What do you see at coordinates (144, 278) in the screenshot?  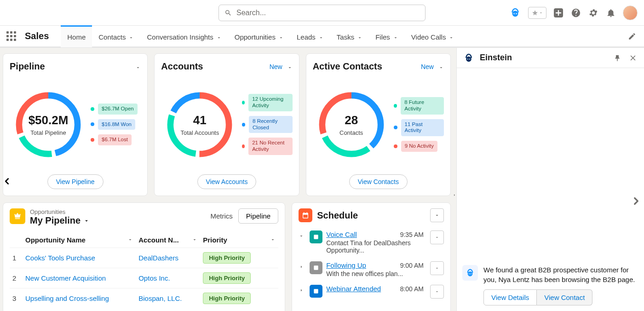 I see `table-row: 2New Customer AcquisitionOptos Inc.High …` at bounding box center [144, 278].